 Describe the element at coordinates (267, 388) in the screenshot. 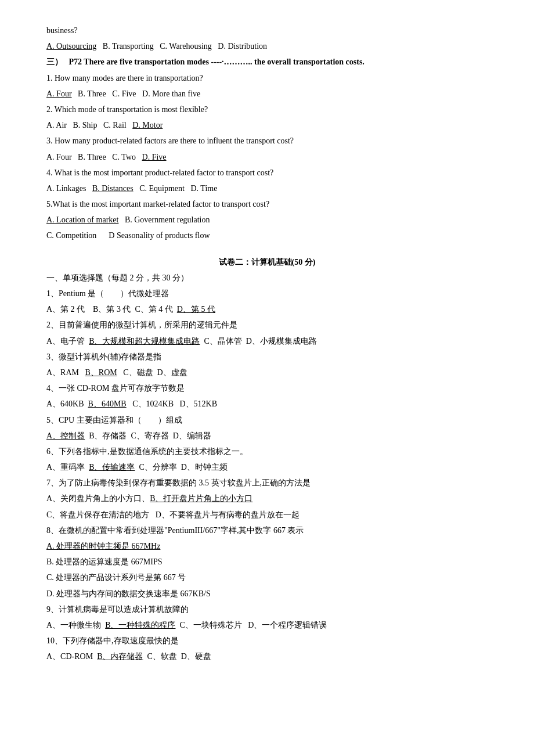

I see `cq4-text: 4、一张 CD-ROM 盘片可存放字节数是` at that location.